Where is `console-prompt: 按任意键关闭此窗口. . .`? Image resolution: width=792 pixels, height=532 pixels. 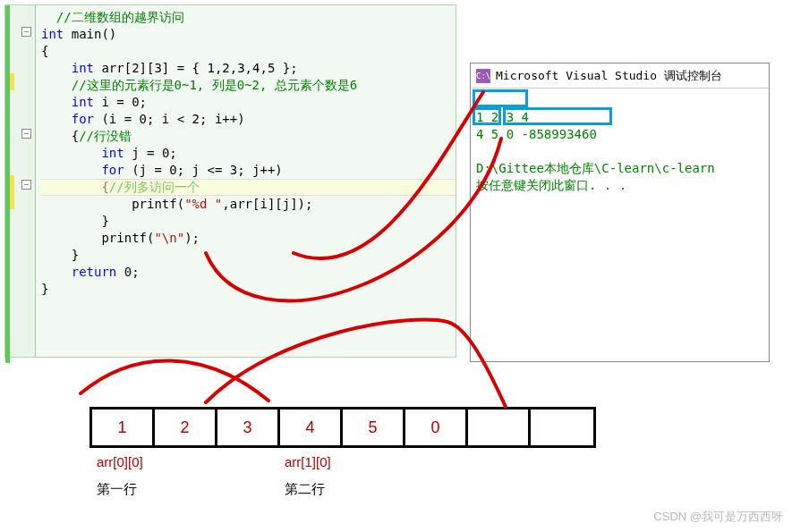
console-prompt: 按任意键关闭此窗口. . . is located at coordinates (551, 185).